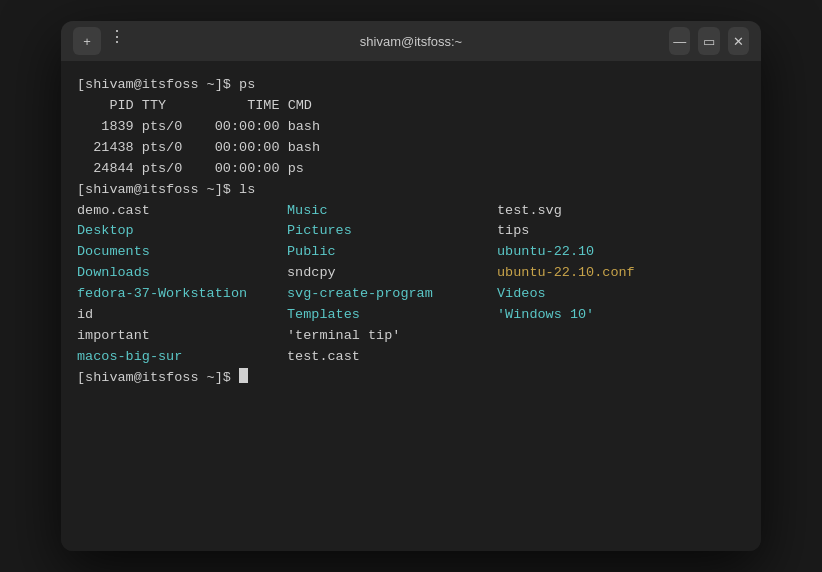 The width and height of the screenshot is (822, 572). Describe the element at coordinates (182, 294) in the screenshot. I see `list-item: fedora-37-Workstation` at that location.